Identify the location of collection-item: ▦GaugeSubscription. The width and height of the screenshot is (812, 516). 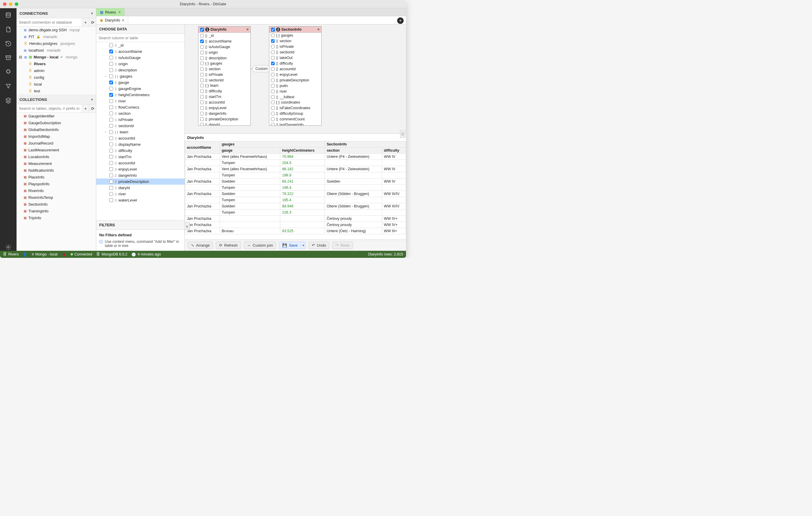
(56, 123).